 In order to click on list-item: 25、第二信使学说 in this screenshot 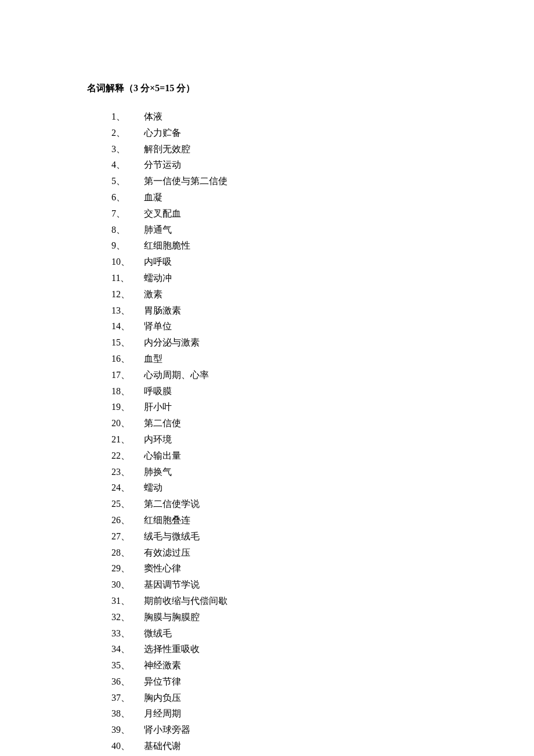, I will do `click(279, 504)`.